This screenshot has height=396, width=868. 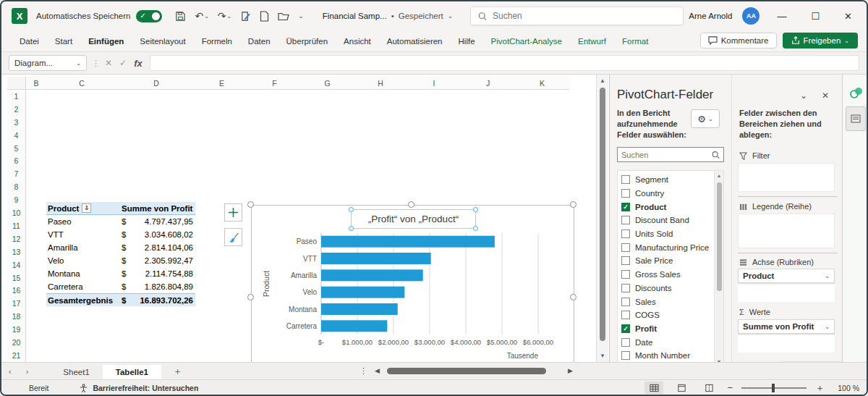 I want to click on field-item-discounts: Discounts, so click(x=671, y=288).